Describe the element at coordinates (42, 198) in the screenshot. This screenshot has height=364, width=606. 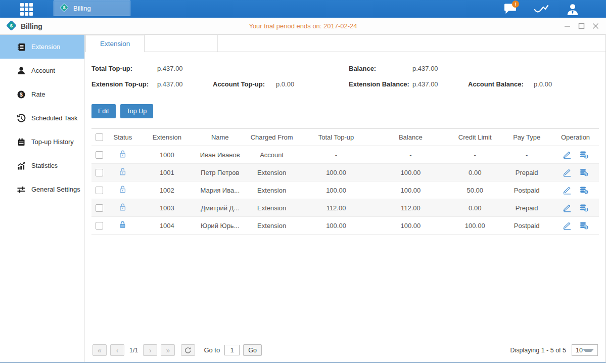
I see `sidebar: Extension Account $ Rate Scheduled Task …` at that location.